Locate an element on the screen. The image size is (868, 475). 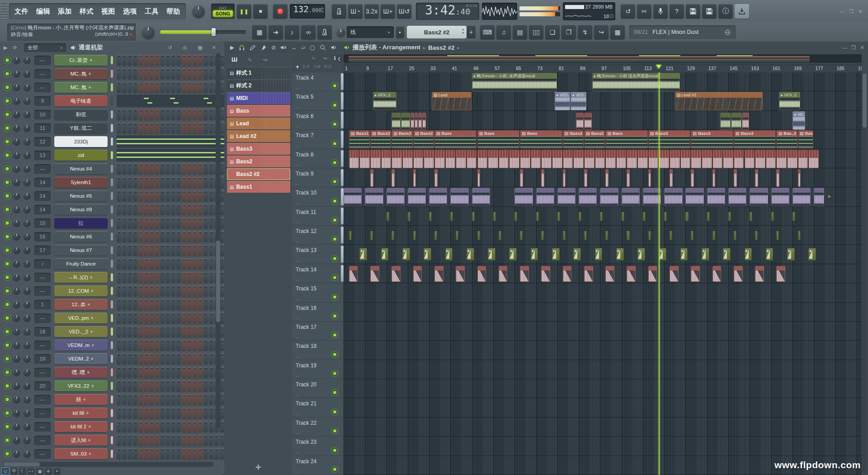
channel-button: 进入fill✳ is located at coordinates (81, 440).